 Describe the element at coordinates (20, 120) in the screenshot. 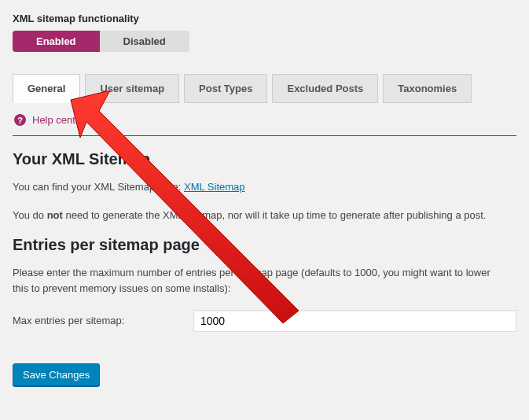

I see `question-icon: ?` at that location.